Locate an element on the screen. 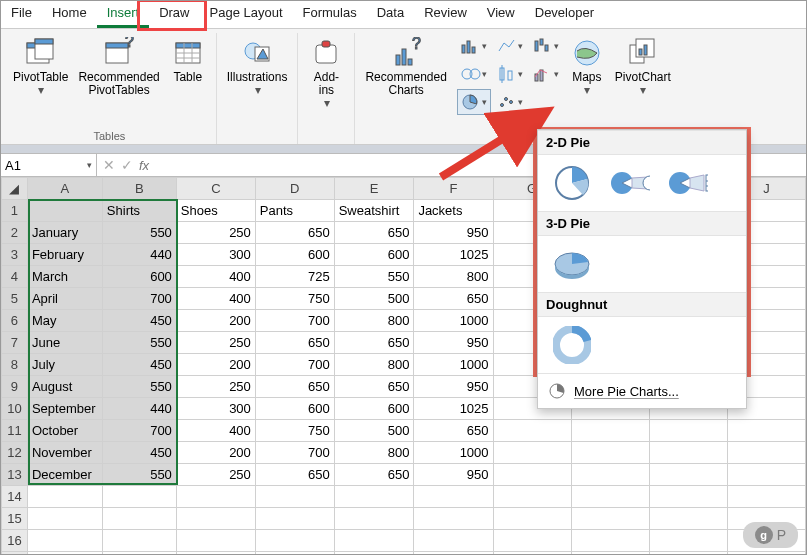  bar-of-pie-option is located at coordinates (688, 183).